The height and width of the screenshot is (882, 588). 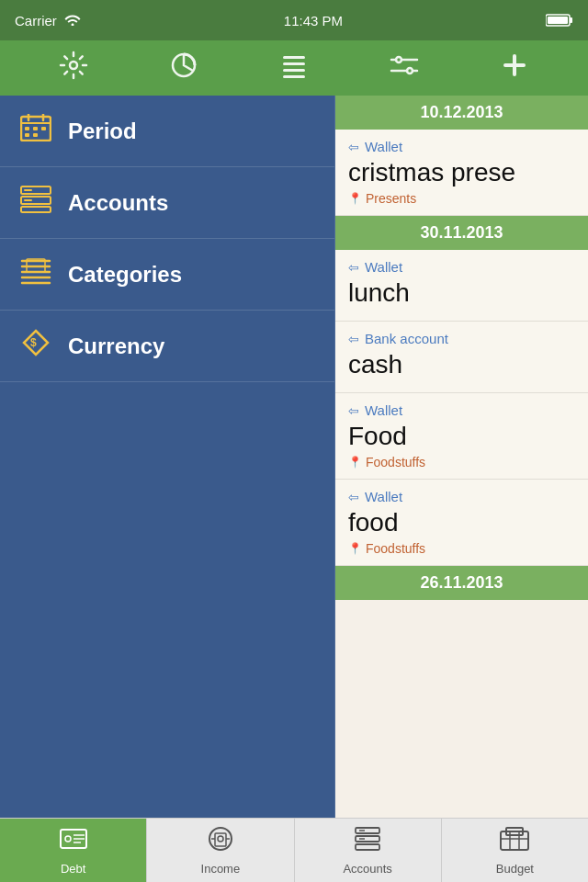 I want to click on tab-budget-label: Budget, so click(x=514, y=869).